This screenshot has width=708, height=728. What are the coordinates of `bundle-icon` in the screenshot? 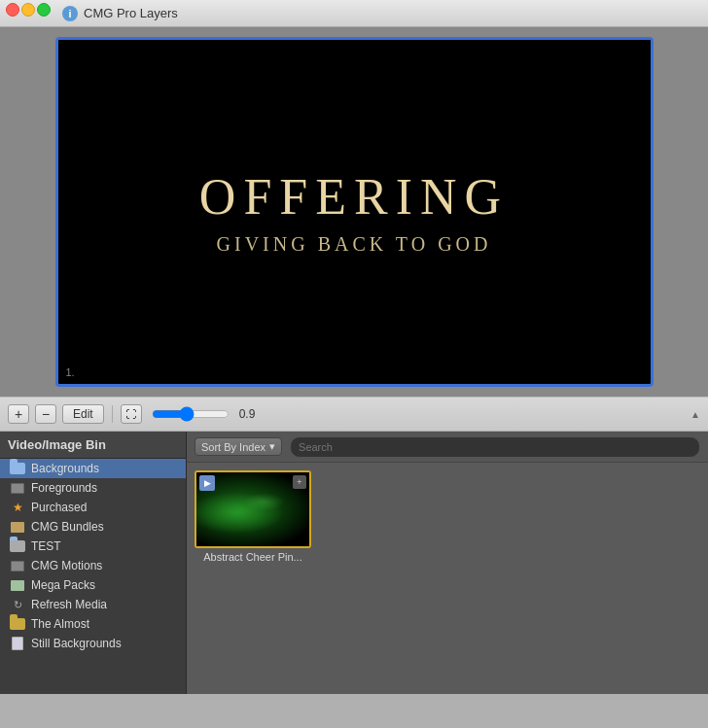 It's located at (18, 527).